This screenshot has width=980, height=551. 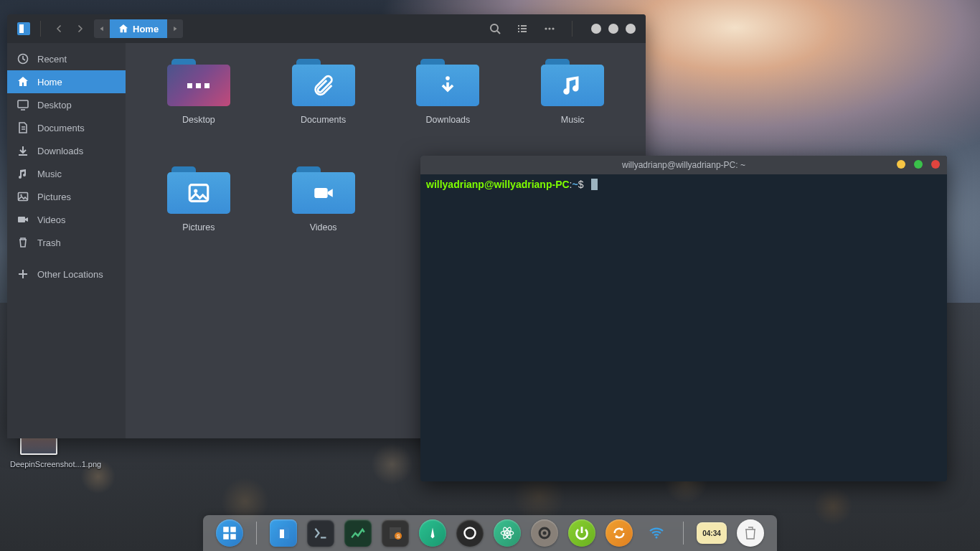 What do you see at coordinates (326, 29) in the screenshot?
I see `file-manager-titlebar: Home` at bounding box center [326, 29].